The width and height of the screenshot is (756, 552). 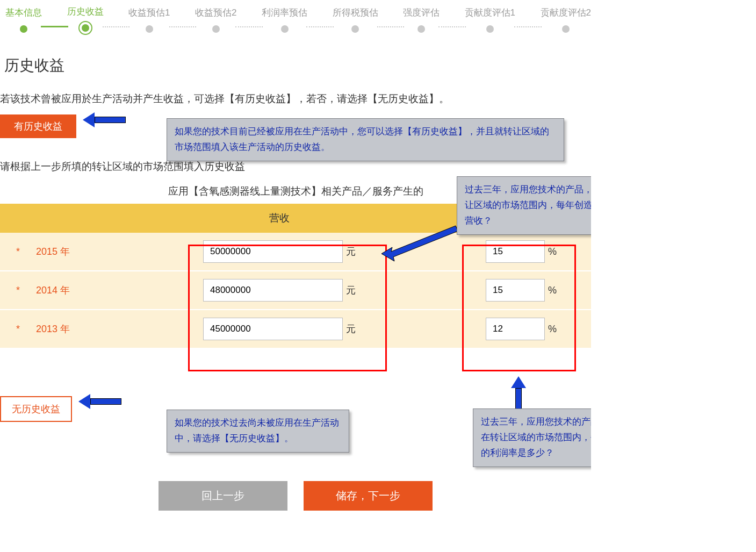 What do you see at coordinates (273, 290) in the screenshot?
I see `revenue-input-2014` at bounding box center [273, 290].